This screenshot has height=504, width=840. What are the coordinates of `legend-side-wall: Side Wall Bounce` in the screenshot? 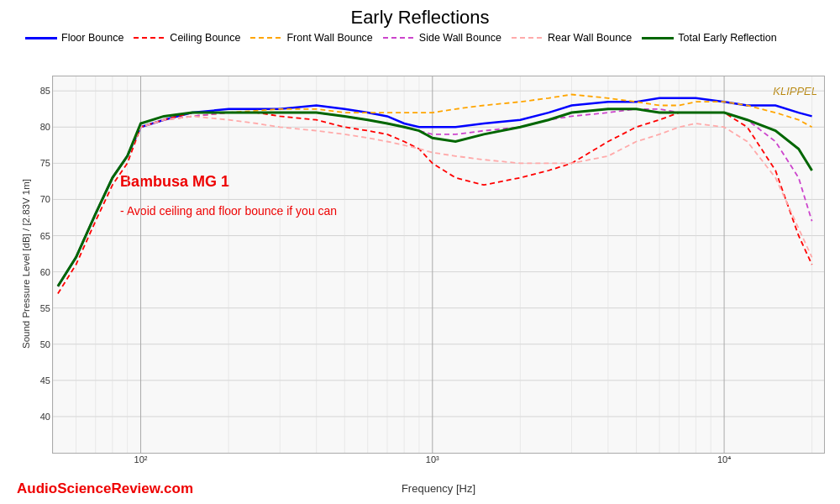 It's located at (442, 38).